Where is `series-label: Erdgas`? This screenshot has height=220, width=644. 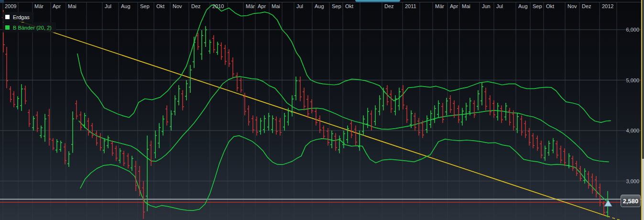
series-label: Erdgas is located at coordinates (21, 17).